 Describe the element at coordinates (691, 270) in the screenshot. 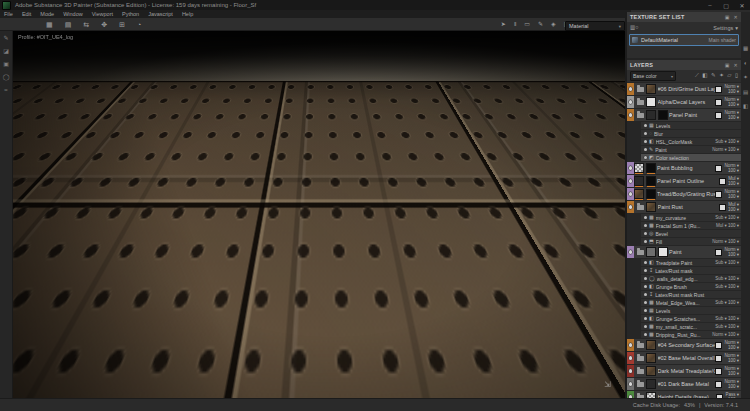

I see `layer-effect-row: ↧Latex/Rust mask` at that location.